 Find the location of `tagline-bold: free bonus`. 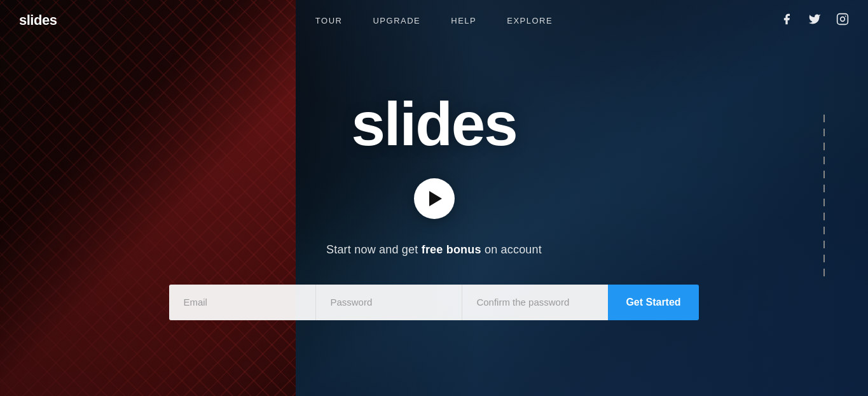

tagline-bold: free bonus is located at coordinates (451, 250).